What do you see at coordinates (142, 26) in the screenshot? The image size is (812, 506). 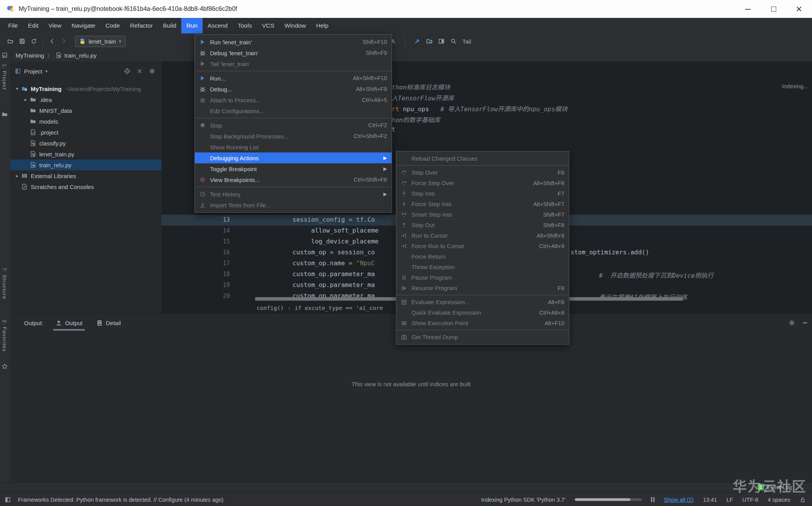 I see `menu-refactor: Refactor` at bounding box center [142, 26].